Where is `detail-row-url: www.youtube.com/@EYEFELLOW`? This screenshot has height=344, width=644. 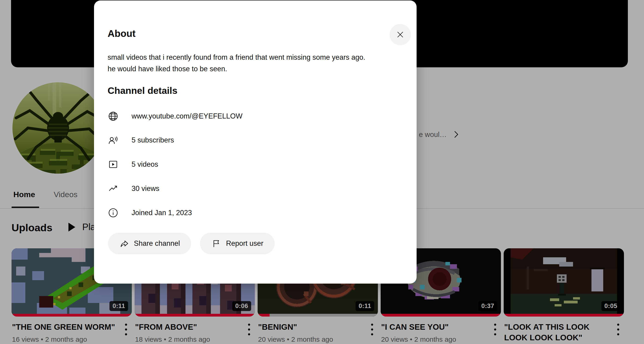
detail-row-url: www.youtube.com/@EYEFELLOW is located at coordinates (246, 116).